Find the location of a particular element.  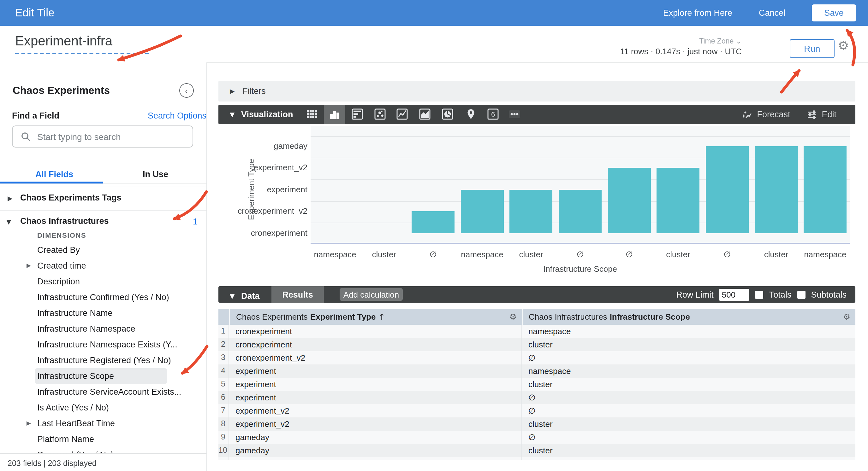

column-chart-icon is located at coordinates (335, 114).